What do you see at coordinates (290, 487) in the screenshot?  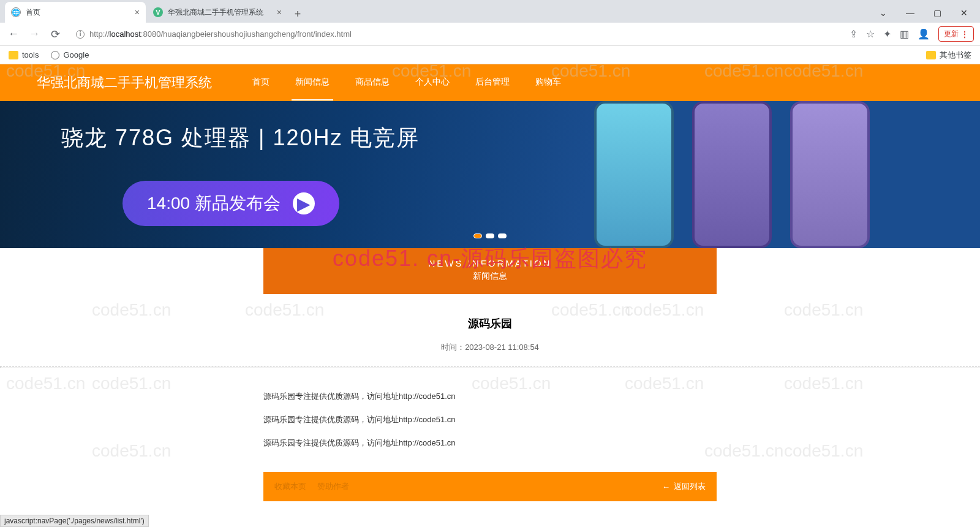 I see `action-favorite: 收藏本页` at bounding box center [290, 487].